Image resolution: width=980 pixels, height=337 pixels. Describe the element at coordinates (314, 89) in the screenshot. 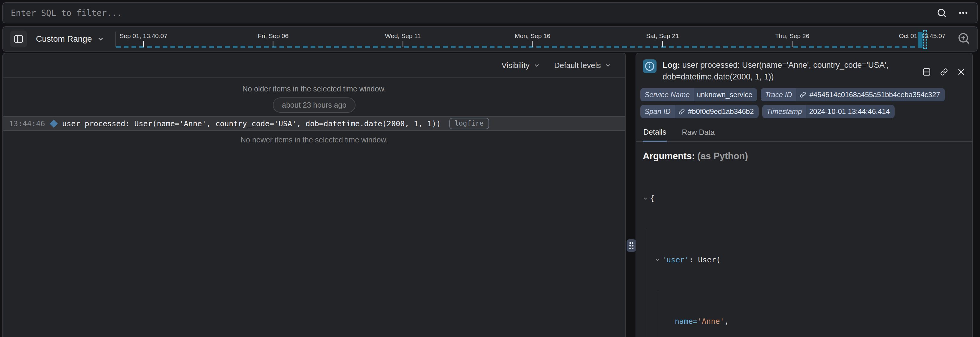

I see `no-older-items-text: No older items in the selected time wind…` at that location.